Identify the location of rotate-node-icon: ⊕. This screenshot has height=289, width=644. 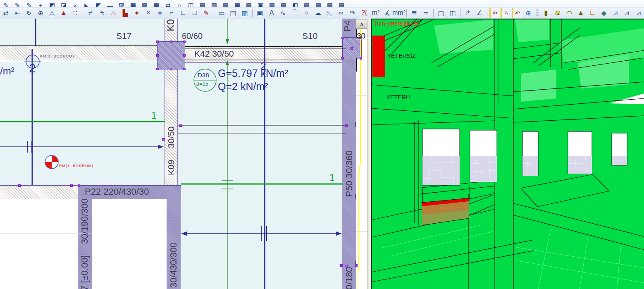
(41, 13).